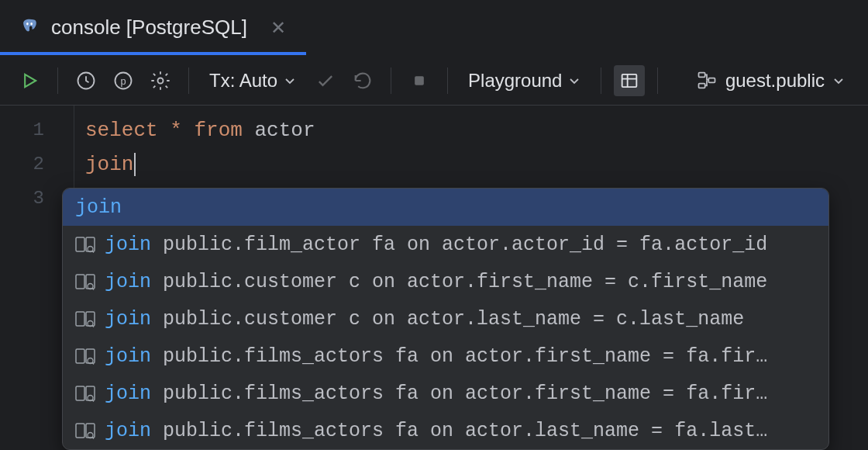 The image size is (868, 450). What do you see at coordinates (775, 81) in the screenshot?
I see `schema-label: guest.public` at bounding box center [775, 81].